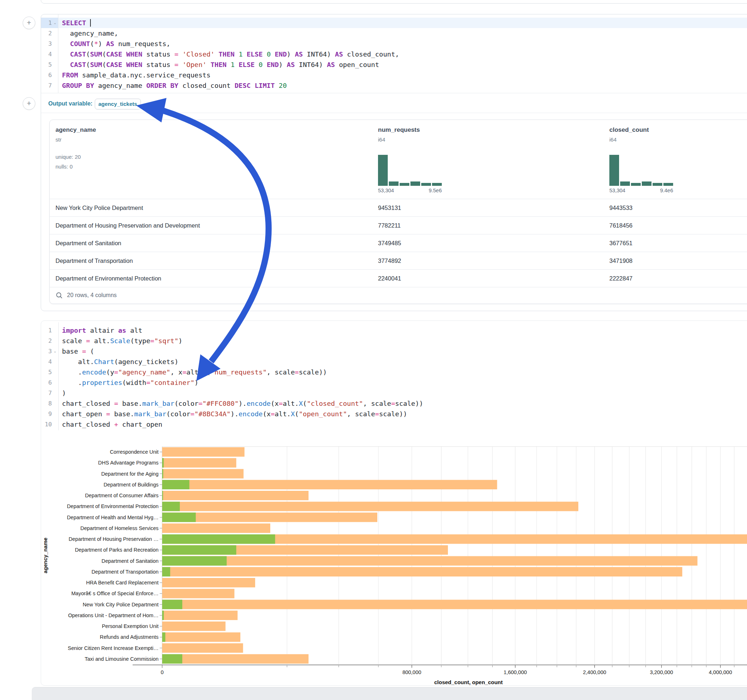  What do you see at coordinates (45, 555) in the screenshot?
I see `y-axis-title: agency_name` at bounding box center [45, 555].